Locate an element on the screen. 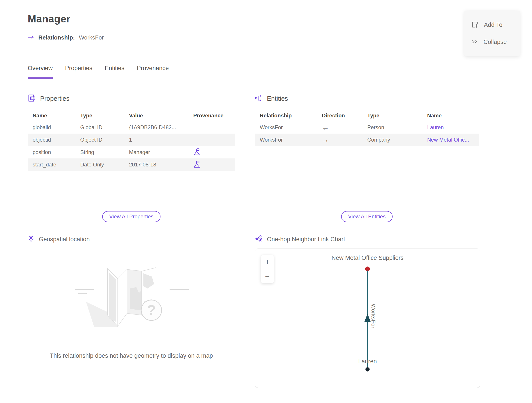 This screenshot has width=532, height=403. floating-action-panel: Add To Collapse is located at coordinates (492, 33).